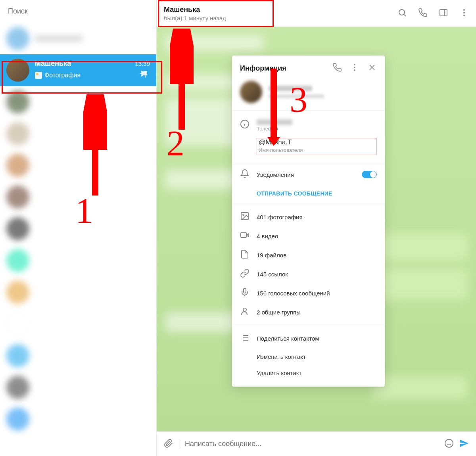 This screenshot has height=456, width=476. I want to click on video-icon, so click(245, 236).